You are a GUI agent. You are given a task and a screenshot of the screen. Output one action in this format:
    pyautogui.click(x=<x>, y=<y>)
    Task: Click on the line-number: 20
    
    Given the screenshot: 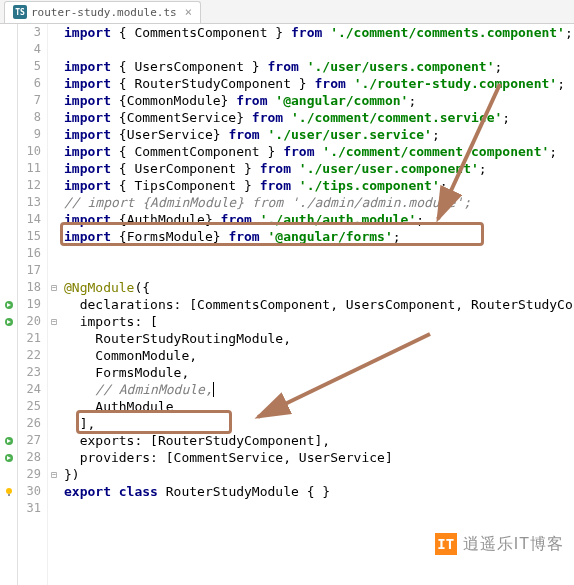 What is the action you would take?
    pyautogui.click(x=30, y=322)
    